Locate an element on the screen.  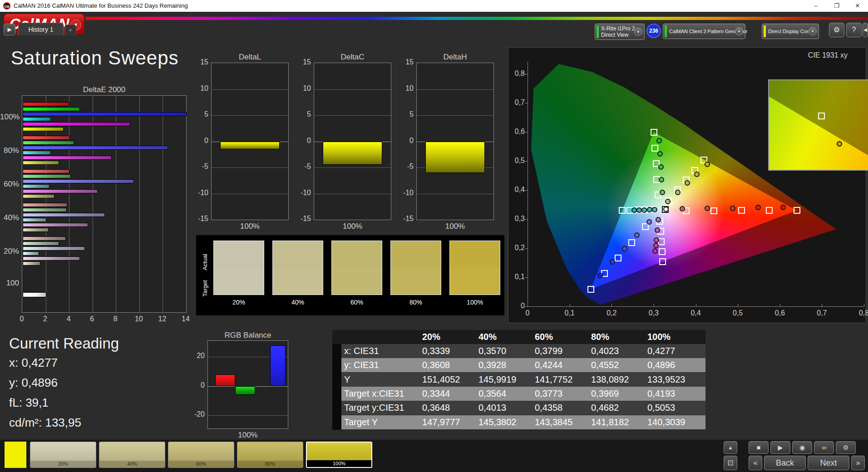
deltae-bar-cyan-80% is located at coordinates (37, 152).